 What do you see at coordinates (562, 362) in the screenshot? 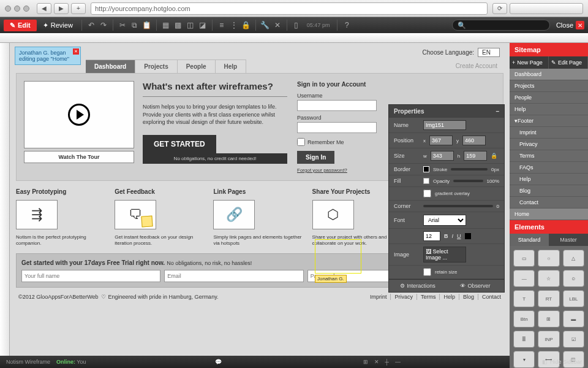
I see `hide-sidebar-button: ◧ Hide Sidebar` at bounding box center [562, 362].